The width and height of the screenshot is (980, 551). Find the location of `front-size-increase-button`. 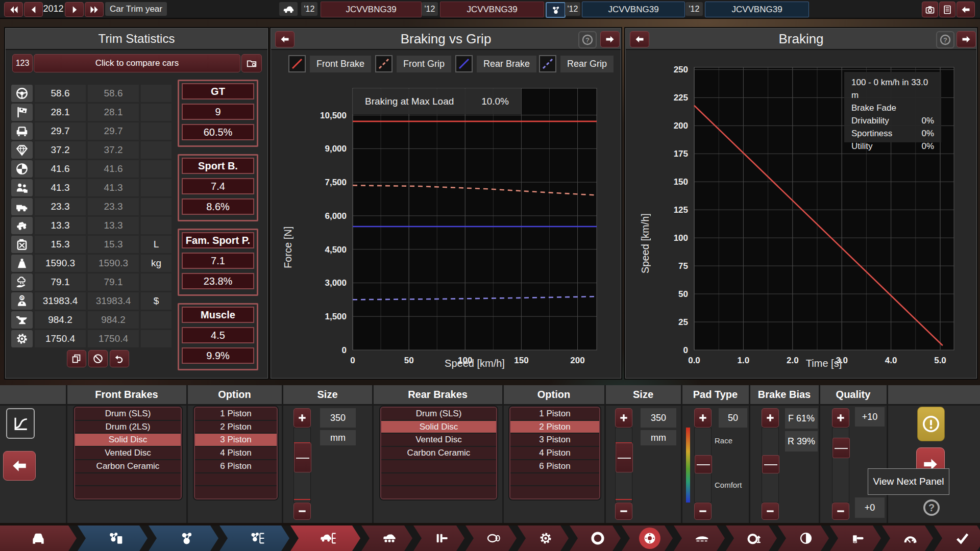

front-size-increase-button is located at coordinates (302, 418).